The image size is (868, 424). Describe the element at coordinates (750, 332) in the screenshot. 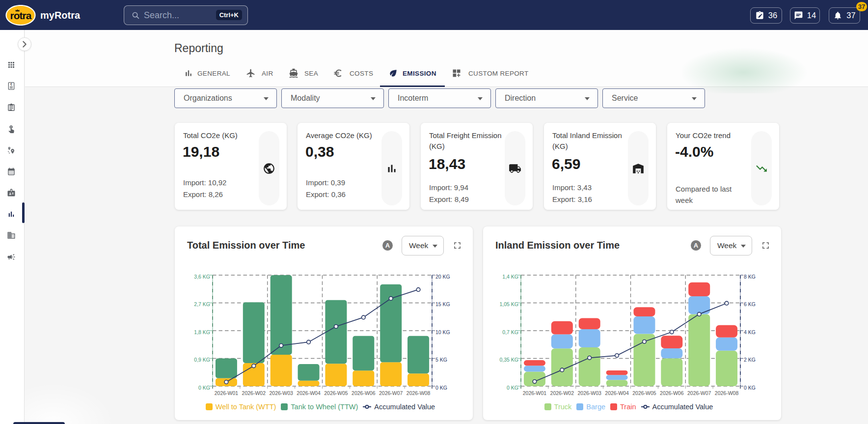

I see `svg-text: 4 KG` at that location.